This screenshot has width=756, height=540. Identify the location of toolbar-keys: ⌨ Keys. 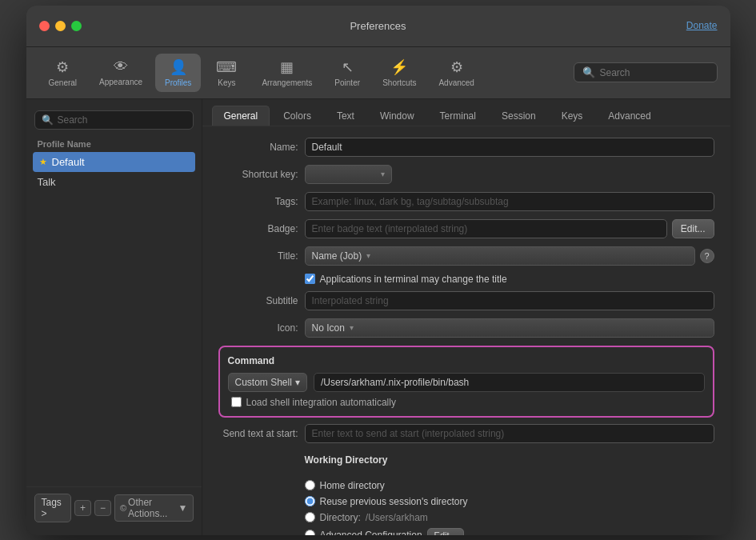
(226, 73).